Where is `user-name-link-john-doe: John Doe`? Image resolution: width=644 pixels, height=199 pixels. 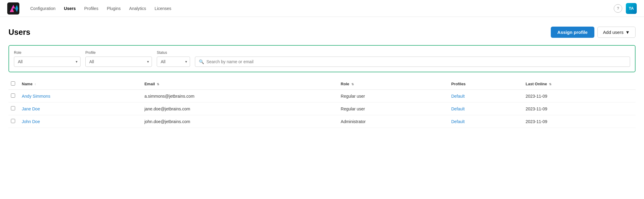 user-name-link-john-doe: John Doe is located at coordinates (31, 122).